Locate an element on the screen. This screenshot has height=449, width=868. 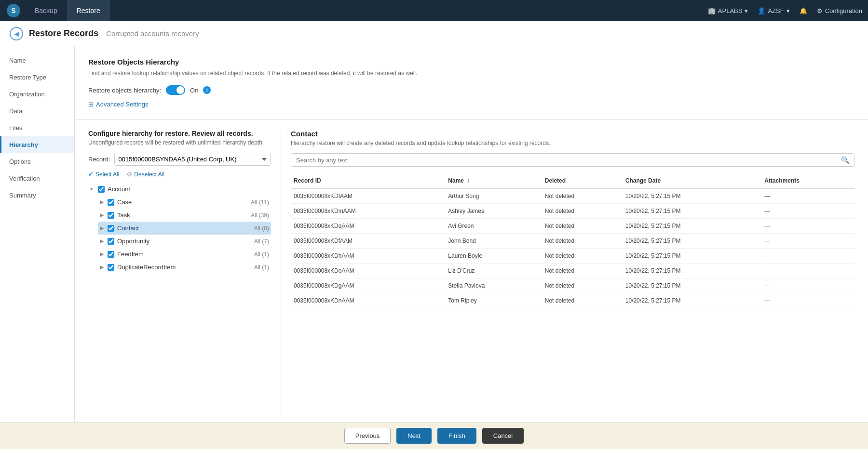
expand-task: ▶ is located at coordinates (104, 215).